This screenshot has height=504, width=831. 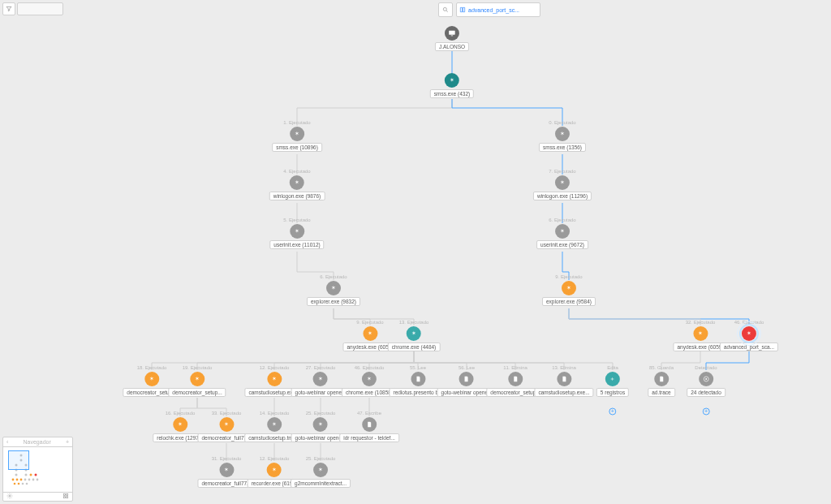 What do you see at coordinates (297, 148) in the screenshot?
I see `node-label: smss.exe (10896)` at bounding box center [297, 148].